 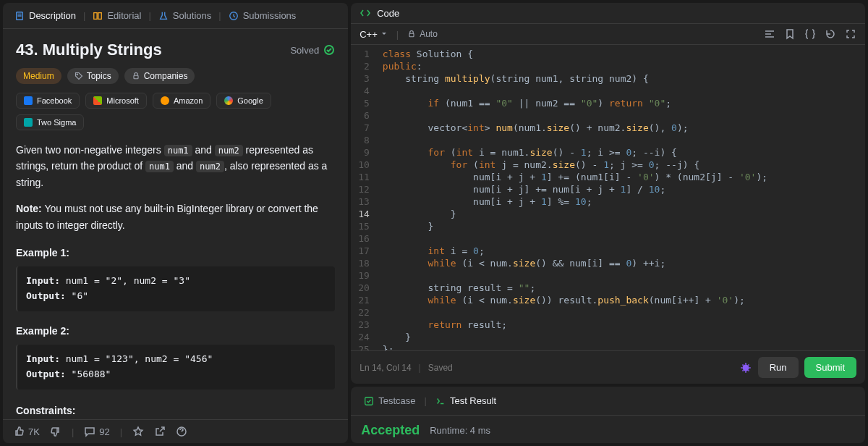 What do you see at coordinates (234, 16) in the screenshot?
I see `history-icon` at bounding box center [234, 16].